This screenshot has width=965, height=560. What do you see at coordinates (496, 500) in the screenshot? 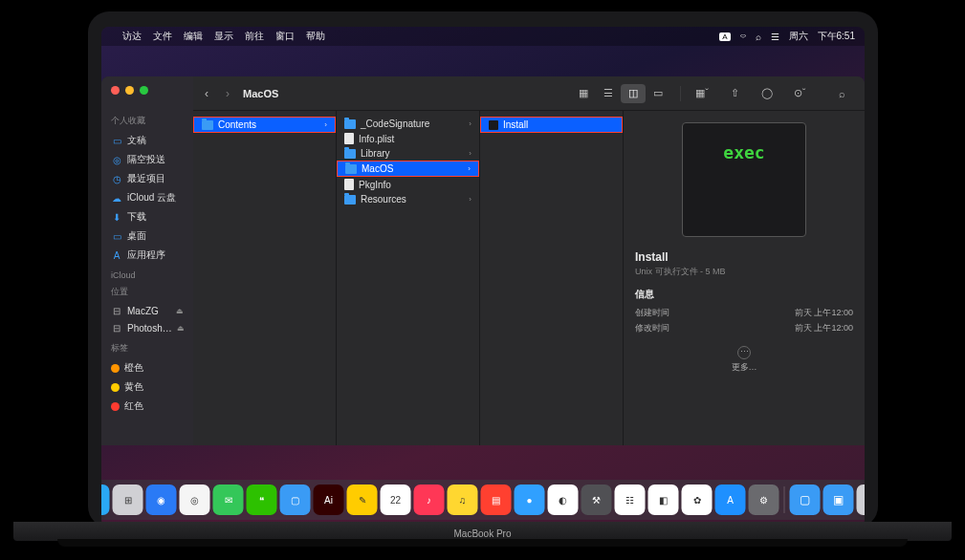
I see `dock-item-pdf: ▤` at bounding box center [496, 500].